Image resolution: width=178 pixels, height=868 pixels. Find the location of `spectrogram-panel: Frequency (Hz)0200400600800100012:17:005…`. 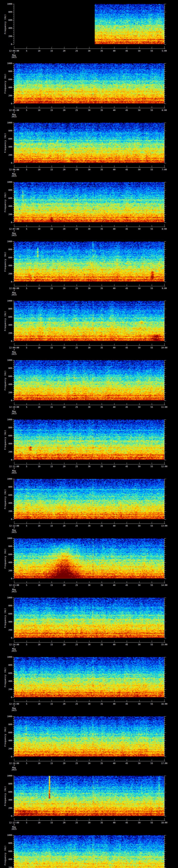

spectrogram-panel: Frequency (Hz)0200400600800100012:17:005… is located at coordinates (89, 805).